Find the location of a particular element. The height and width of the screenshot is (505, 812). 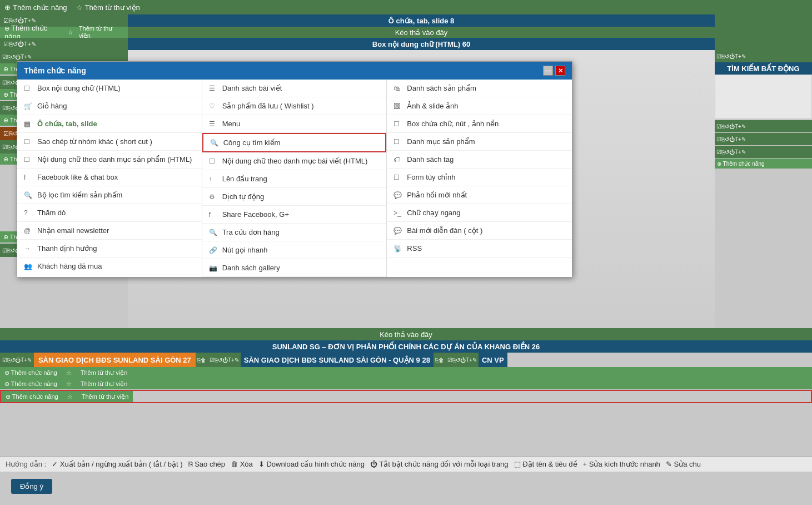

modal-item-rss: 📡 RSS is located at coordinates (479, 249).